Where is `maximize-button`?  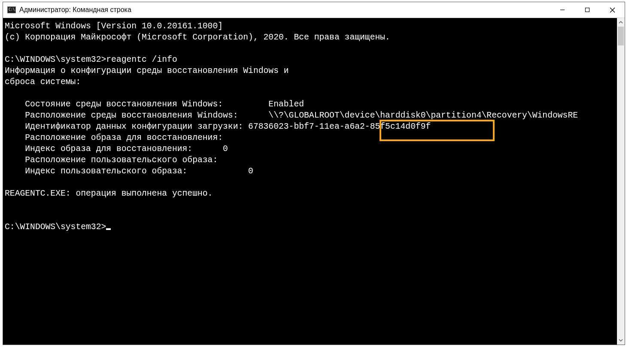 maximize-button is located at coordinates (587, 10).